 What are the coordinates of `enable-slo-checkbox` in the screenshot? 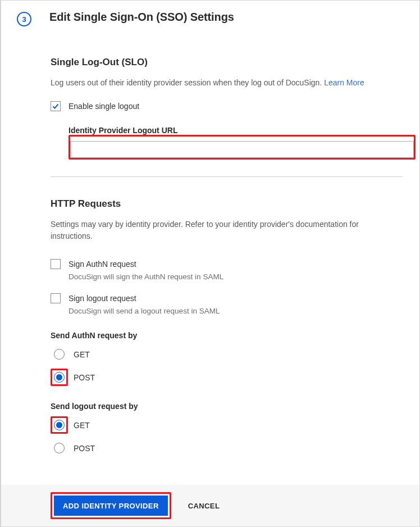 It's located at (56, 106).